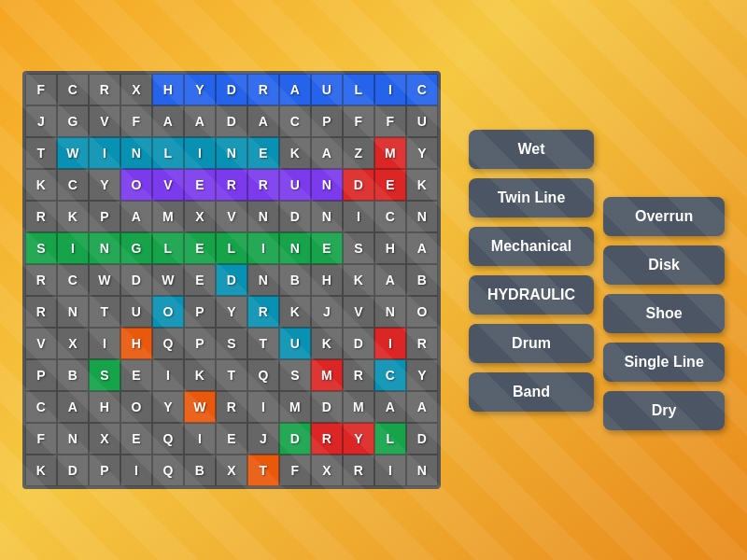  I want to click on grid-cell: O, so click(168, 312).